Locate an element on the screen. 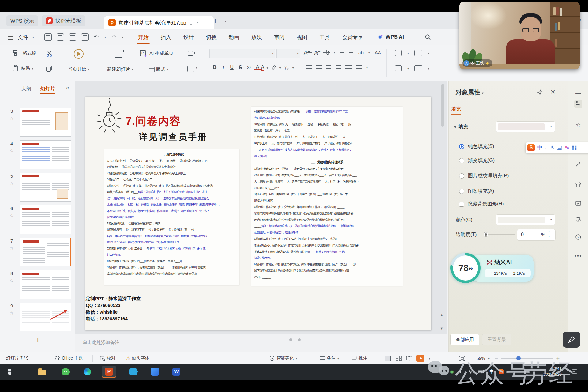  action-center-icon is located at coordinates (575, 372).